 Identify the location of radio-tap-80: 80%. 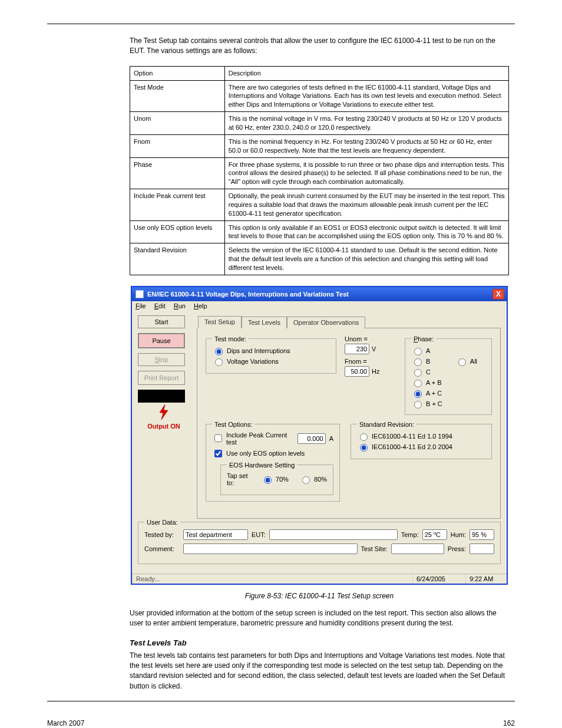
(313, 479).